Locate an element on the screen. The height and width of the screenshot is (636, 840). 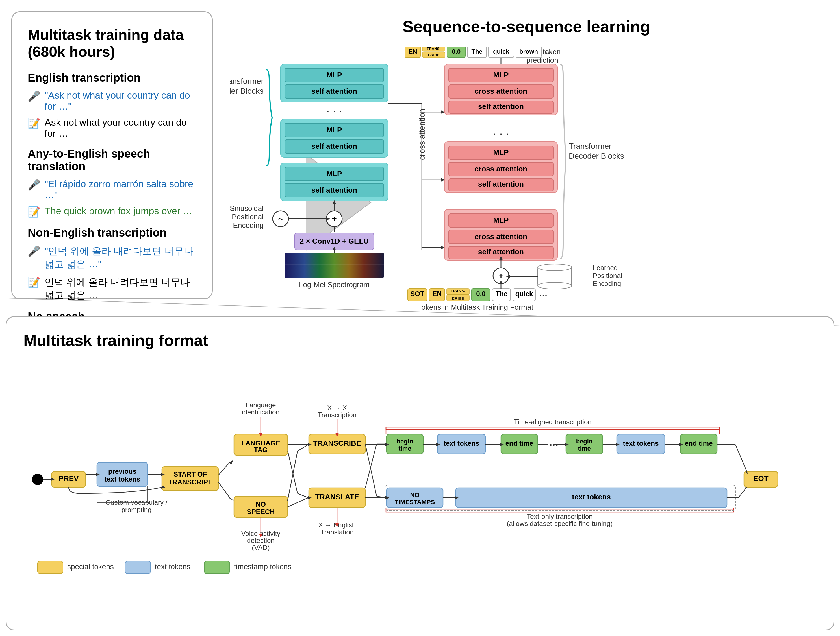
svg-text: Sinusoidal is located at coordinates (247, 208).